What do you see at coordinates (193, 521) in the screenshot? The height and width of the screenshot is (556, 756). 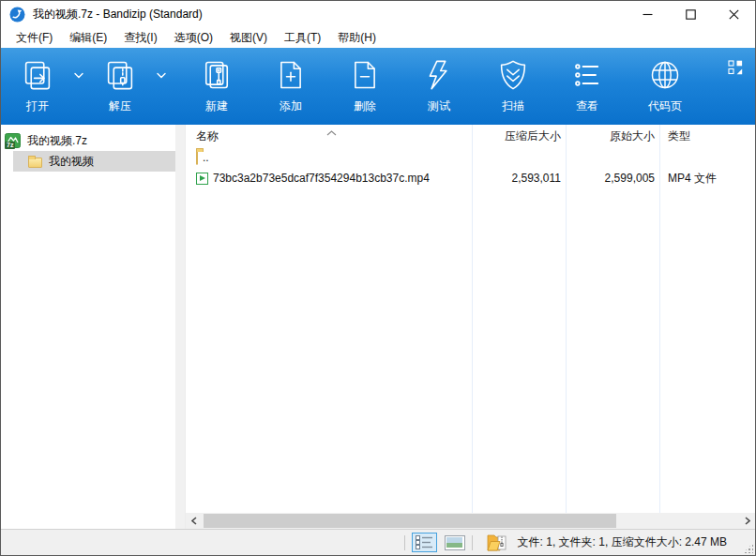 I see `scroll-left-icon` at bounding box center [193, 521].